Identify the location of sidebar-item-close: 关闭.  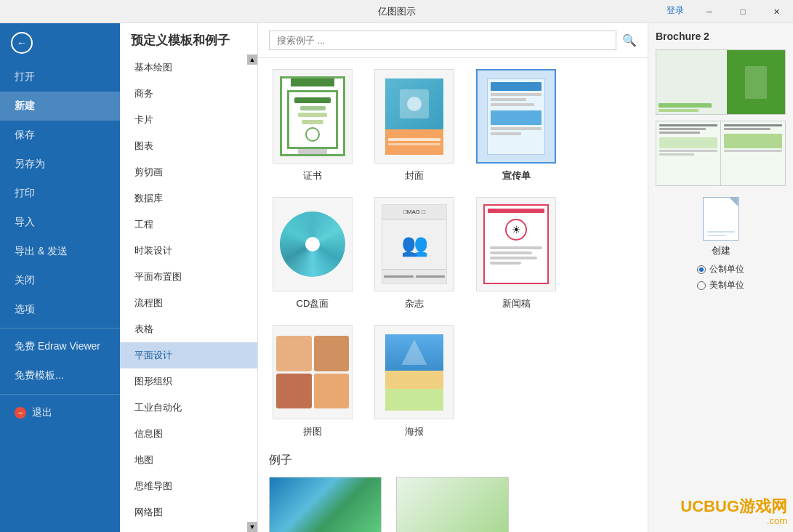
(60, 281).